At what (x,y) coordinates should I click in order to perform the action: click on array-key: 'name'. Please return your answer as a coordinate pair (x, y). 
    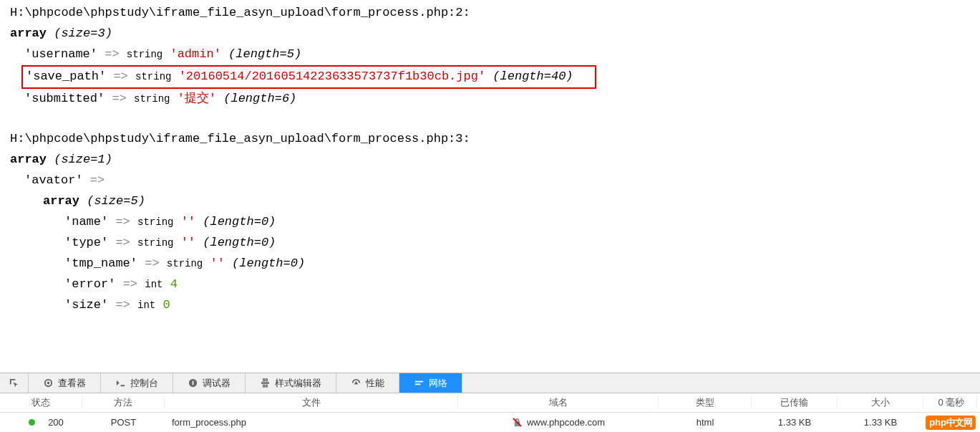
    Looking at the image, I should click on (86, 222).